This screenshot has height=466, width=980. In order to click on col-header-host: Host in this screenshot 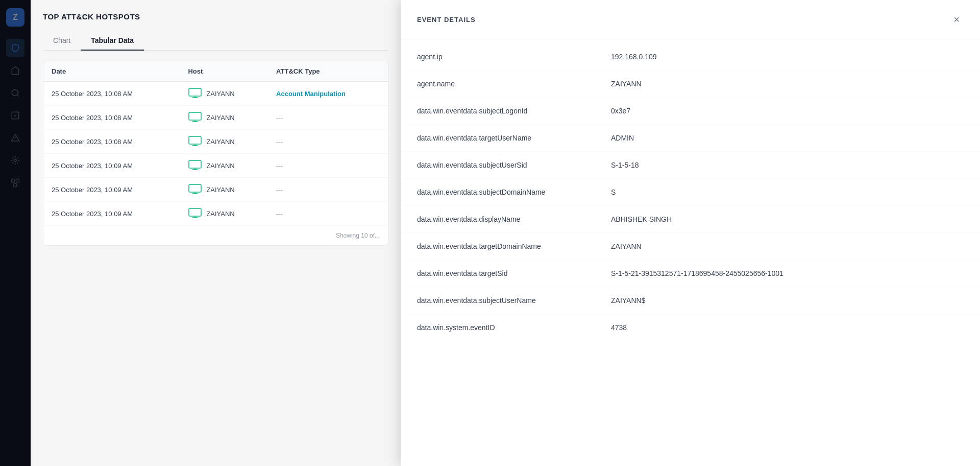, I will do `click(224, 72)`.